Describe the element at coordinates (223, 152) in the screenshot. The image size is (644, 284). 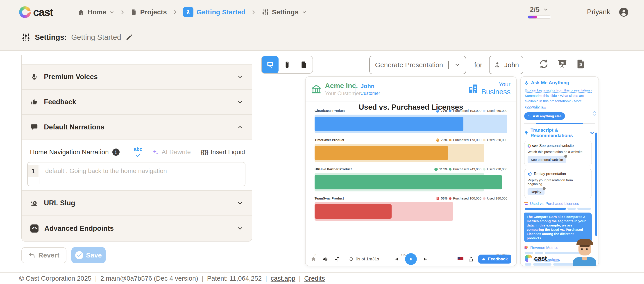
I see `insert-liquid-button: {{}} Insert Liquid` at that location.